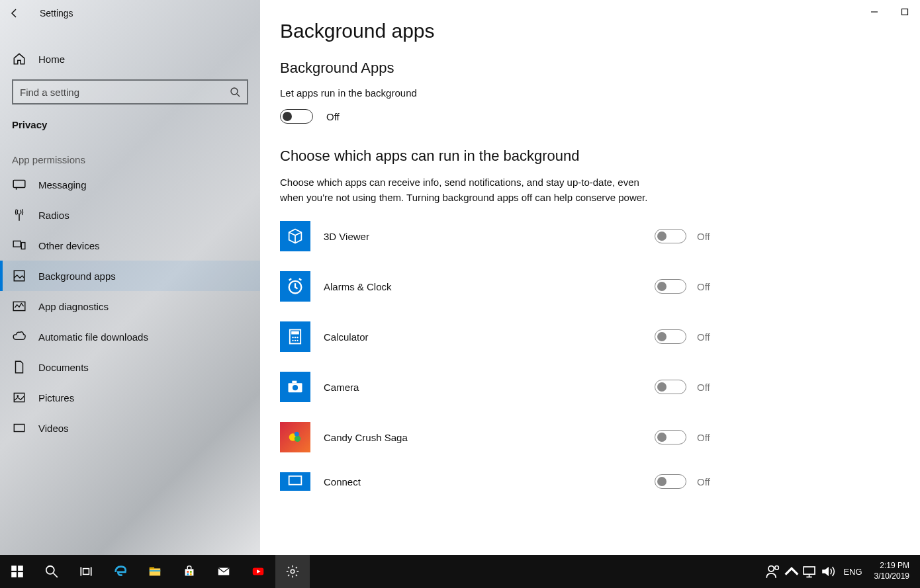 The image size is (920, 588). Describe the element at coordinates (17, 571) in the screenshot. I see `start-button` at that location.